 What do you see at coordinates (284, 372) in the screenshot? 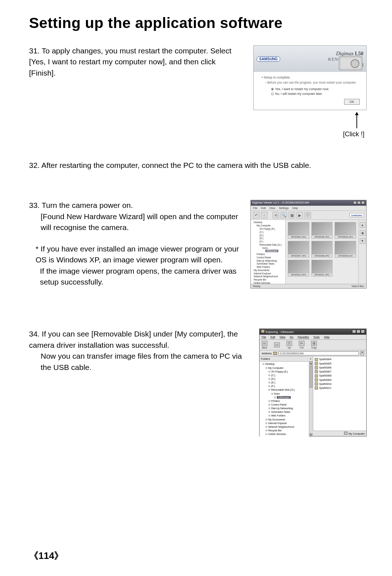
I see `tree-node: ⊞ 3½ Floppy (A:)` at bounding box center [284, 372].